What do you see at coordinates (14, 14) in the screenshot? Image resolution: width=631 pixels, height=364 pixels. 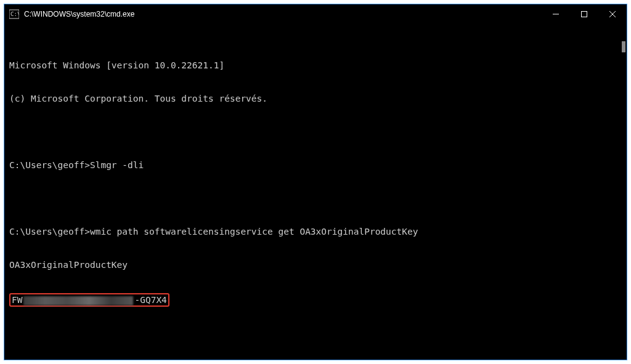 I see `cmd-icon: C:\` at bounding box center [14, 14].